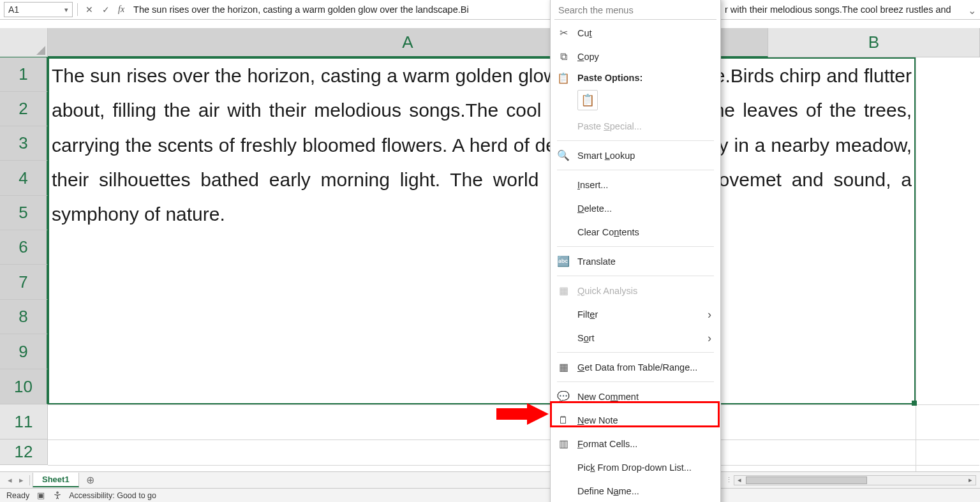  Describe the element at coordinates (635, 467) in the screenshot. I see `menu-pick-list: Pick From Drop-down List...` at that location.